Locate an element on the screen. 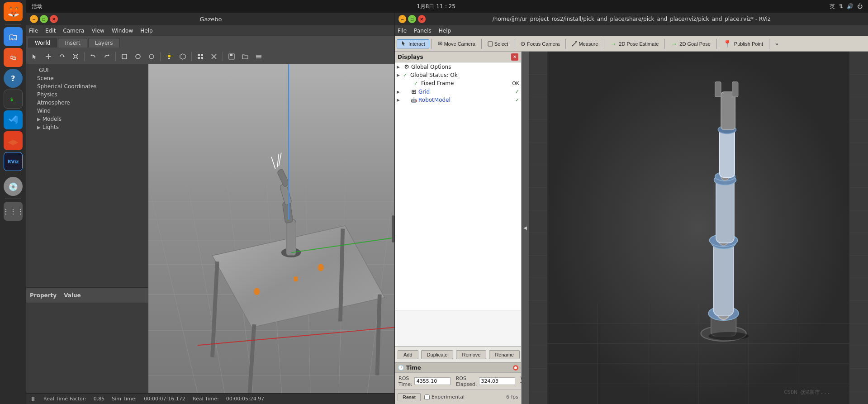 This screenshot has width=868, height=404. taskbar-firefox: 🦊 is located at coordinates (13, 12).